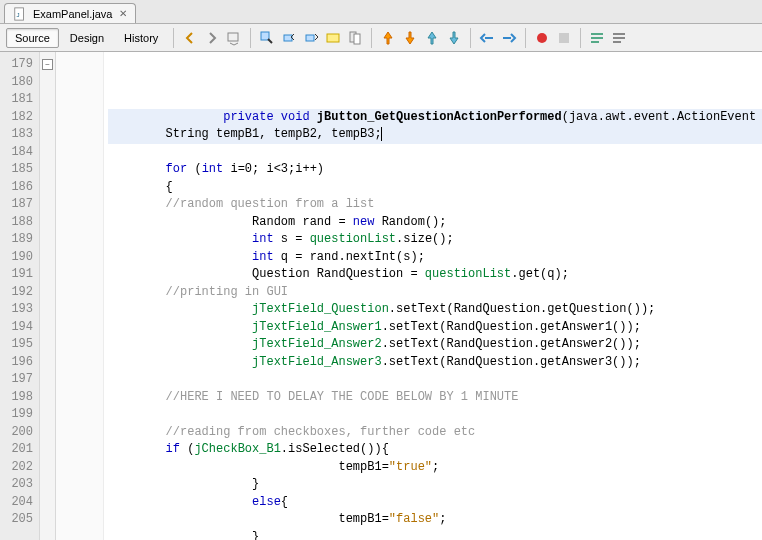 The image size is (762, 540). What do you see at coordinates (597, 38) in the screenshot?
I see `comment-icon` at bounding box center [597, 38].